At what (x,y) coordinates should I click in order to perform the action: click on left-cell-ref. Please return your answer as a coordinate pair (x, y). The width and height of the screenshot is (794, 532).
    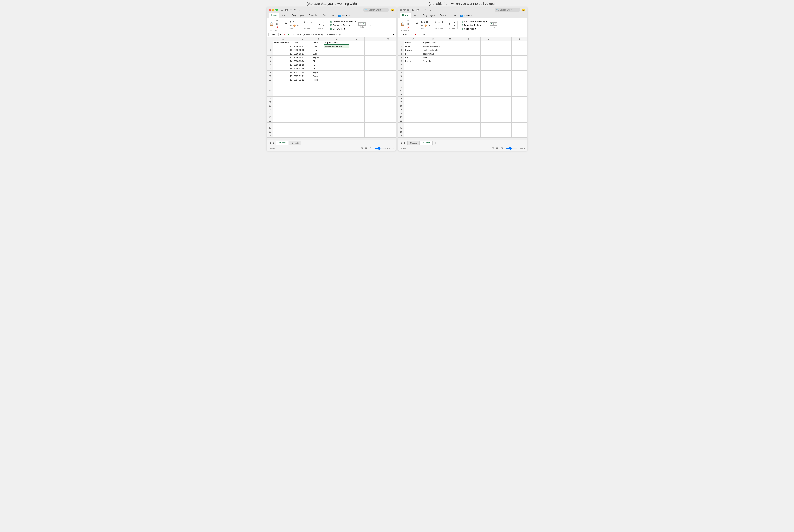
    Looking at the image, I should click on (273, 35).